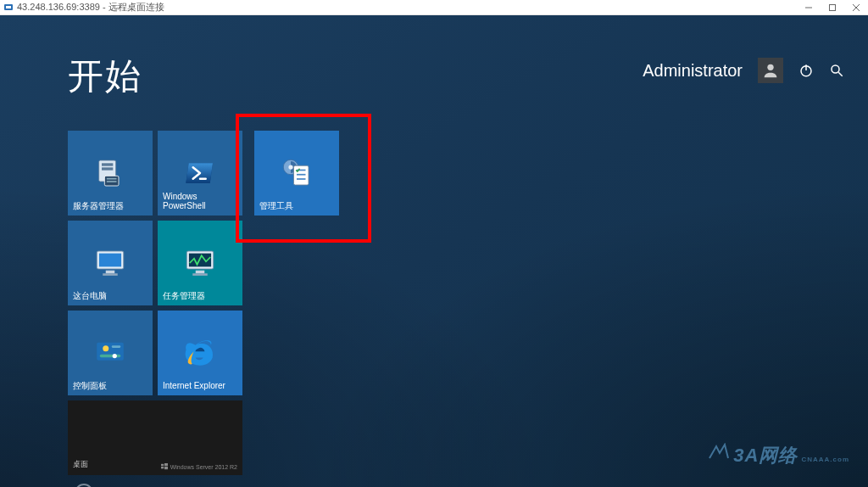 The image size is (868, 487). What do you see at coordinates (837, 70) in the screenshot?
I see `search-icon` at bounding box center [837, 70].